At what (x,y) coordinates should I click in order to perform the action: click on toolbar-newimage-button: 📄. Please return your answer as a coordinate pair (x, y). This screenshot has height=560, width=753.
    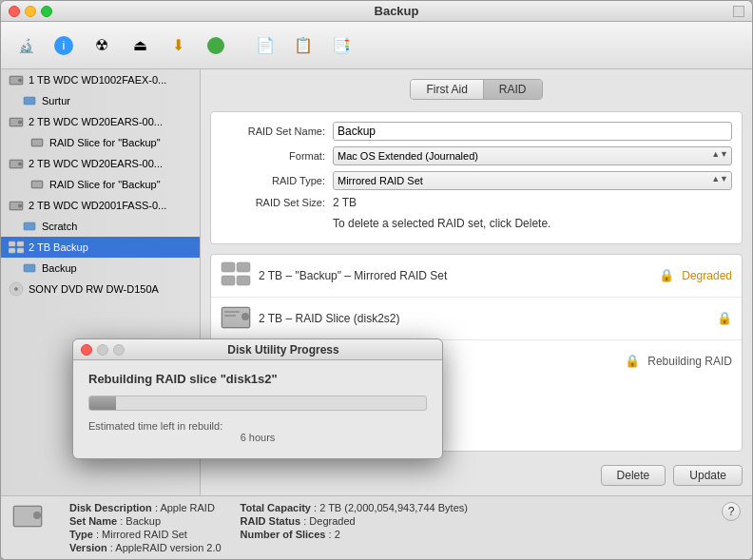
    Looking at the image, I should click on (265, 46).